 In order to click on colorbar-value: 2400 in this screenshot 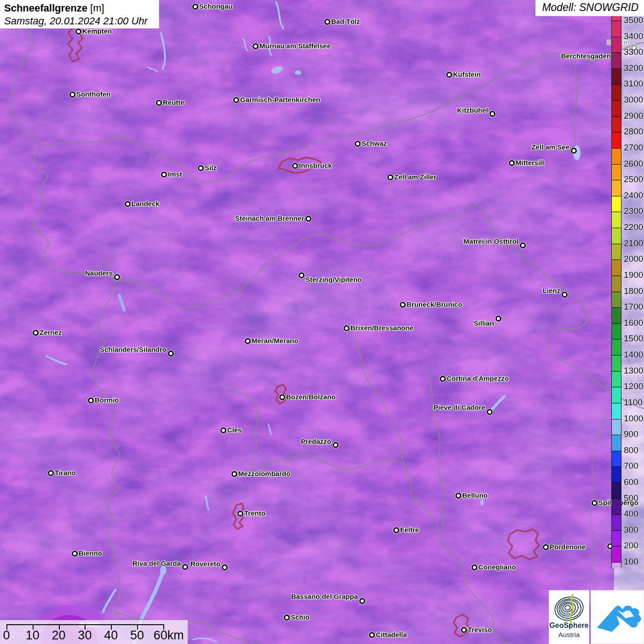, I will do `click(633, 196)`.